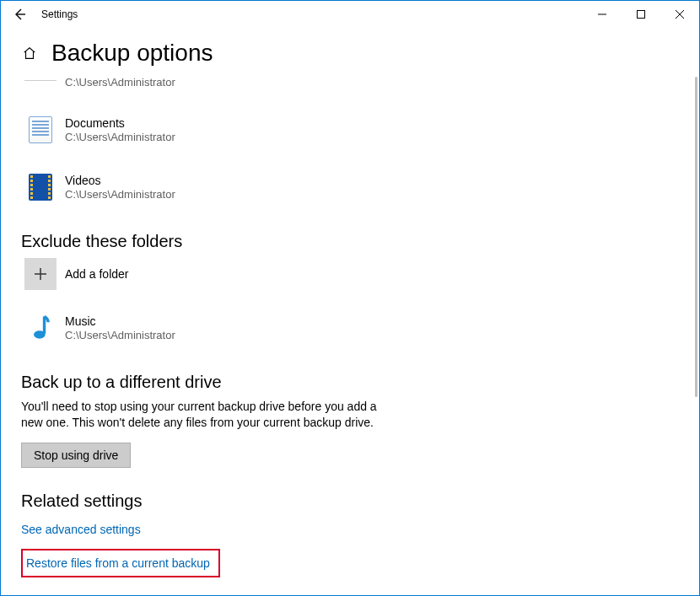 The image size is (700, 596). What do you see at coordinates (641, 14) in the screenshot?
I see `maximize-icon` at bounding box center [641, 14].